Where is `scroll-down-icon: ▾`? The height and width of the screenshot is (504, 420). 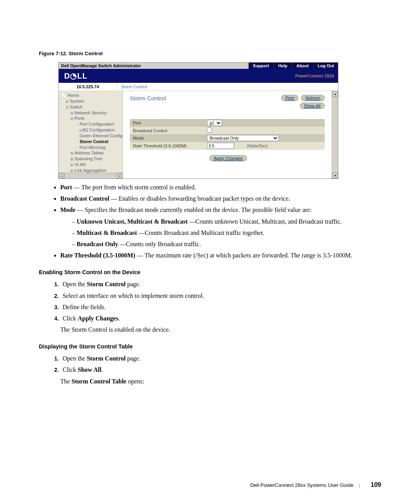
scroll-down-icon: ▾ is located at coordinates (335, 176).